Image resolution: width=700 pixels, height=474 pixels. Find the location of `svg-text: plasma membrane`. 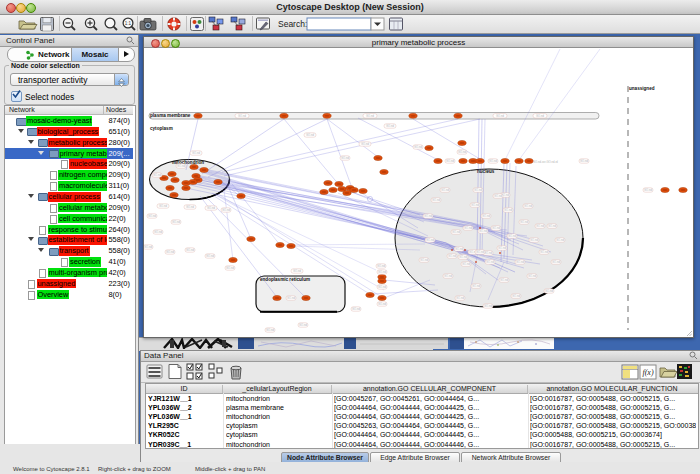

svg-text: plasma membrane is located at coordinates (170, 116).